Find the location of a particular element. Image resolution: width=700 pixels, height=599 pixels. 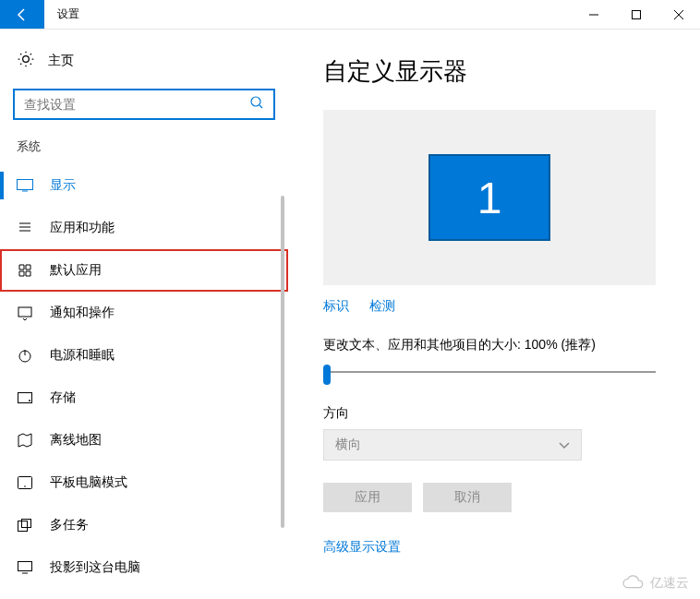

sidebar-item-label: 存储 is located at coordinates (63, 398).